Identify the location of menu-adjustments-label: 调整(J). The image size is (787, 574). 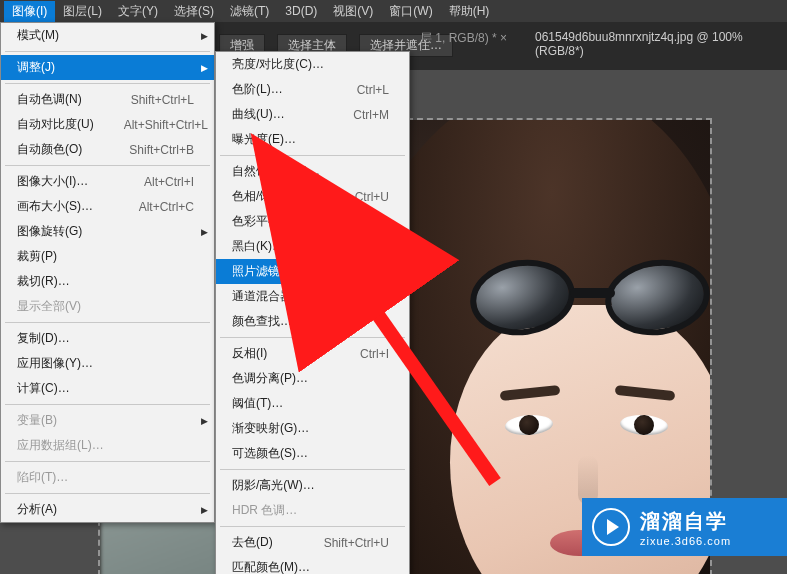
(36, 68).